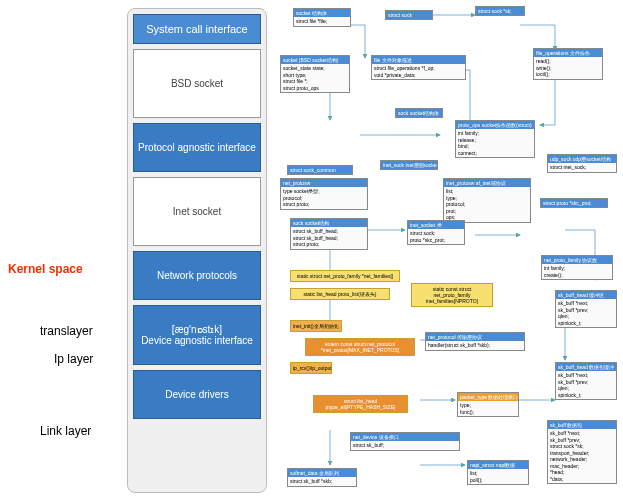 The height and width of the screenshot is (500, 623). What do you see at coordinates (419, 113) in the screenshot?
I see `box-sock6: sock socket结构体` at bounding box center [419, 113].